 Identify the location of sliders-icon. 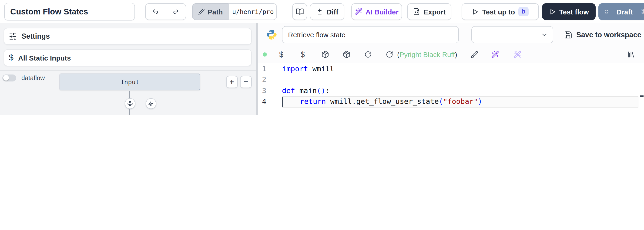
(13, 36).